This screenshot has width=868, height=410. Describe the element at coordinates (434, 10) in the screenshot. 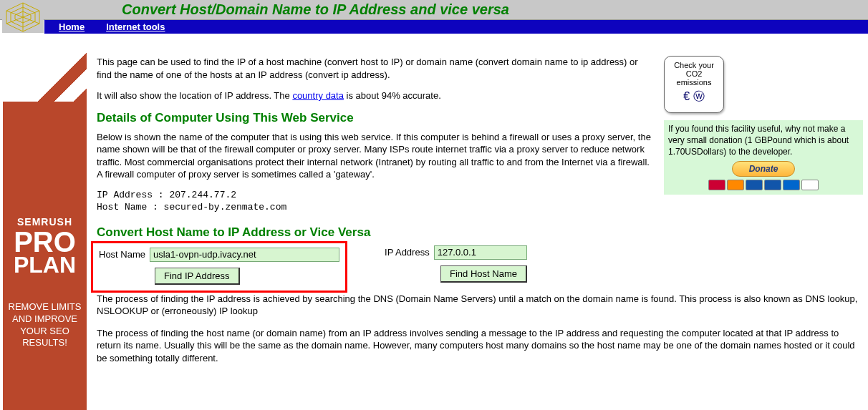

I see `title-bar: Convert Host/Domain Name to IP Address a…` at that location.